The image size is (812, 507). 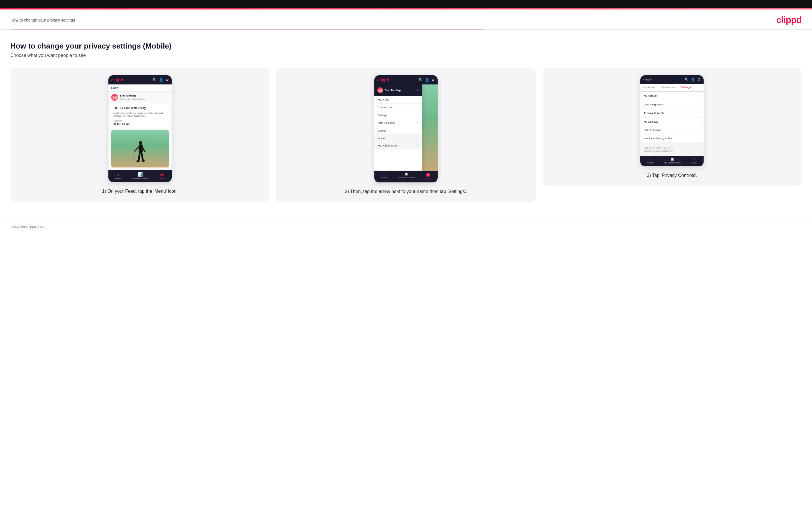 I want to click on m3-bottom-nav: ⌂ Home 📊 My Performance ☰ Menu, so click(x=672, y=161).